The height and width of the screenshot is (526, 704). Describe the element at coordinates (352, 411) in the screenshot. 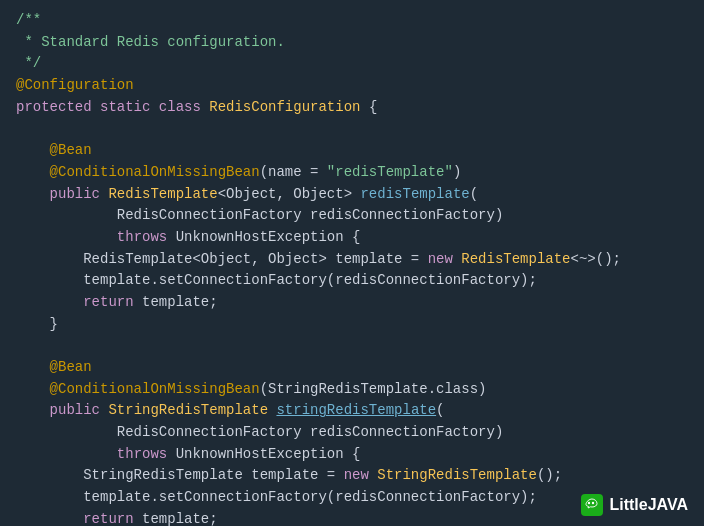

I see `code-line: public StringRedisTemplate stringRedisTe…` at that location.